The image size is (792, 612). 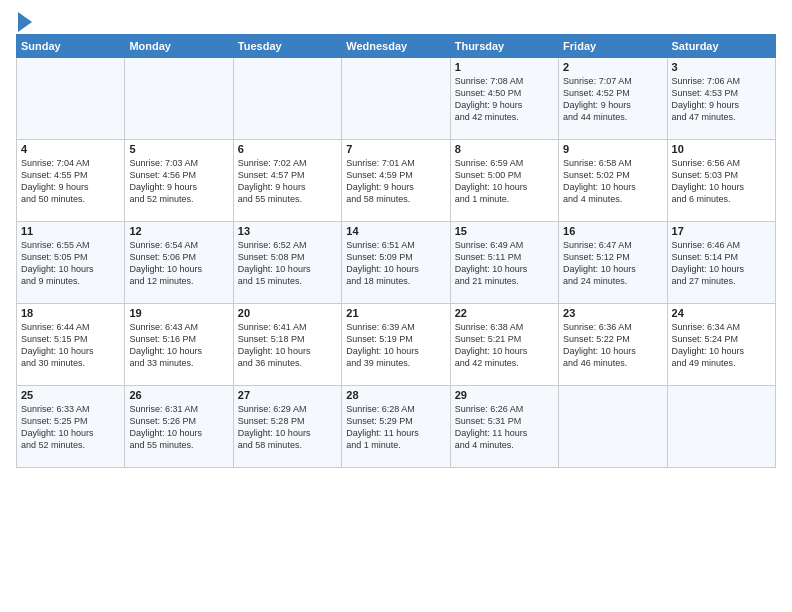 What do you see at coordinates (504, 182) in the screenshot?
I see `day-info: Sunrise: 6:59 AM Sunset: 5:00 PM Dayligh…` at bounding box center [504, 182].